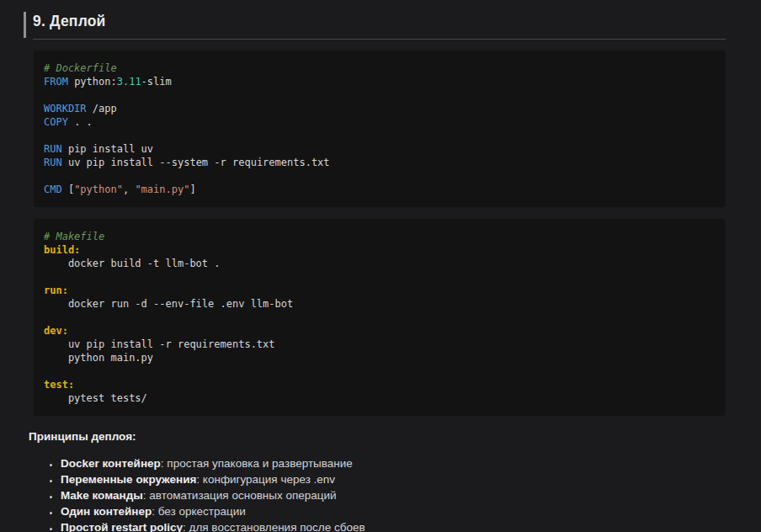 The width and height of the screenshot is (761, 532). What do you see at coordinates (380, 189) in the screenshot?
I see `code-line: CMD ["python", "main.py"]` at bounding box center [380, 189].